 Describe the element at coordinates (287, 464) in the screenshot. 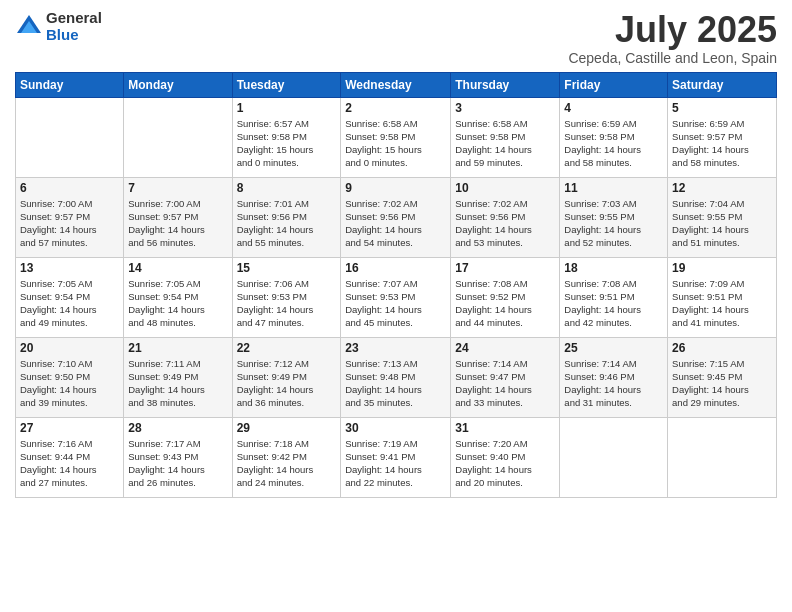

I see `day-info: Sunrise: 7:18 AM Sunset: 9:42 PM Dayligh…` at that location.